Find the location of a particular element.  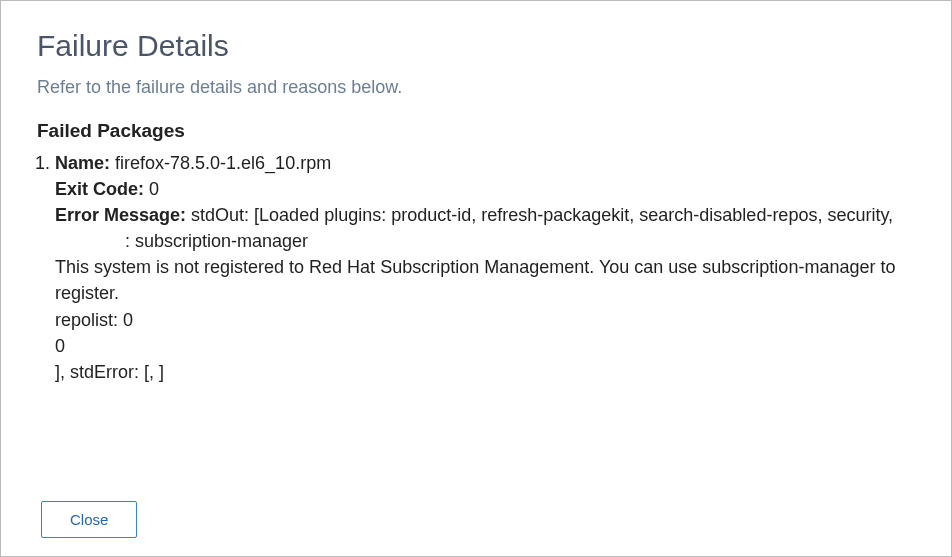

error-message-line5: 0 is located at coordinates (485, 346).